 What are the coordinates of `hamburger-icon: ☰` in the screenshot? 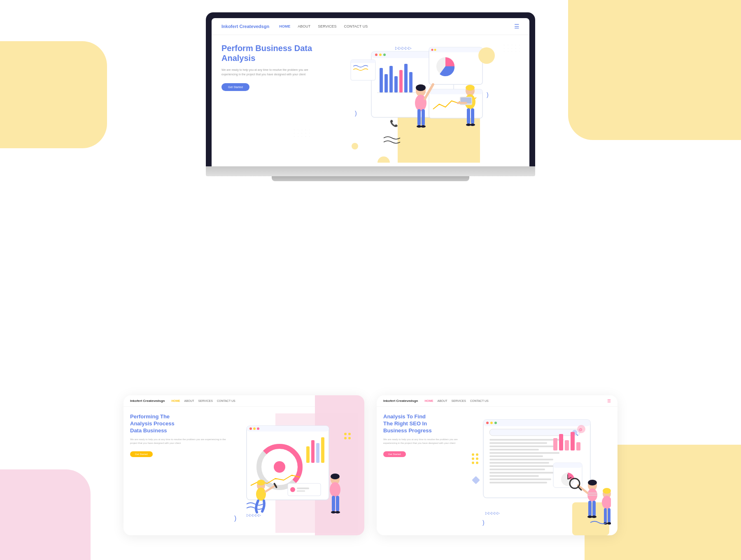 It's located at (517, 26).